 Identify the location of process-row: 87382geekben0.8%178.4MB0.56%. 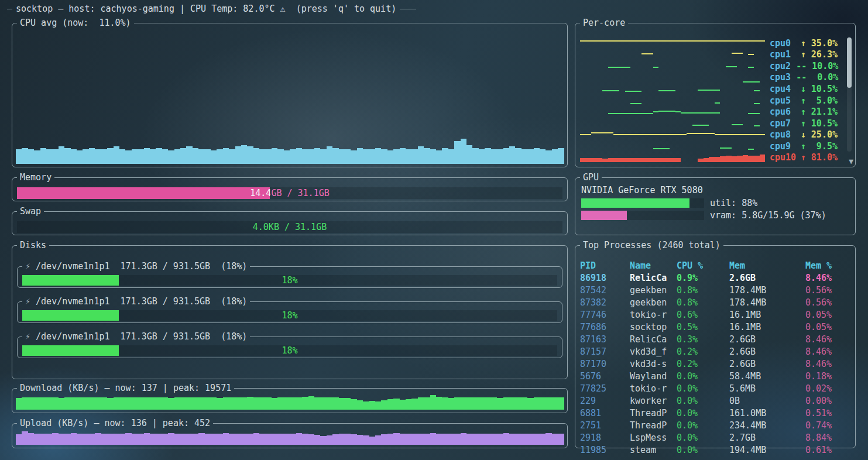
(715, 303).